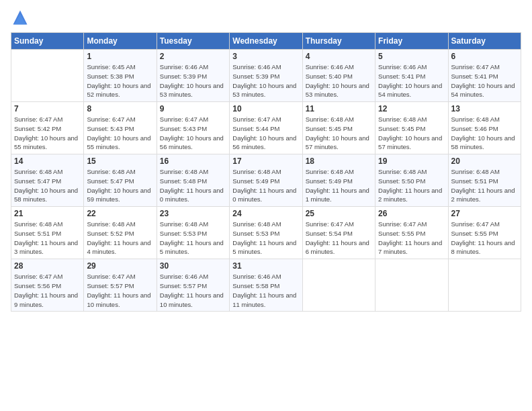 The width and height of the screenshot is (532, 411). What do you see at coordinates (21, 17) in the screenshot?
I see `logo` at bounding box center [21, 17].